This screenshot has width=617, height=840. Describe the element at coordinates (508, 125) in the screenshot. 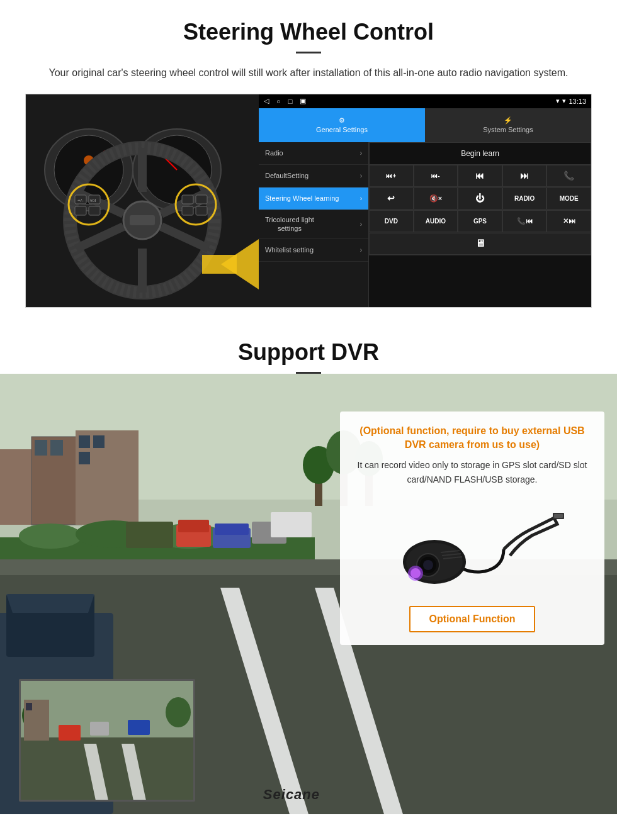

I see `tab-system: ⚡ System Settings` at that location.